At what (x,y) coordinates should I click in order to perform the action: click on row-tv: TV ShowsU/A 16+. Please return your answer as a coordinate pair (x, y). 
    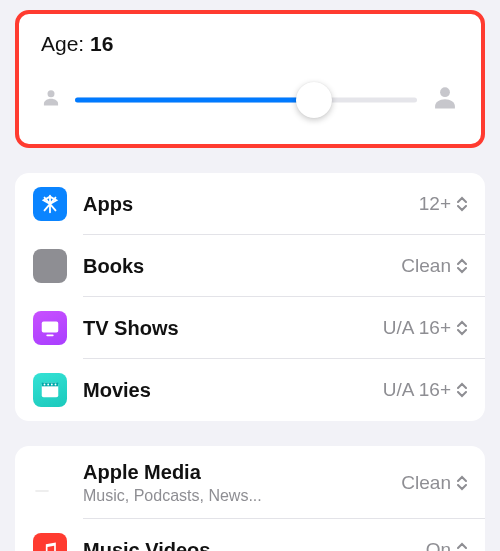
    Looking at the image, I should click on (250, 328).